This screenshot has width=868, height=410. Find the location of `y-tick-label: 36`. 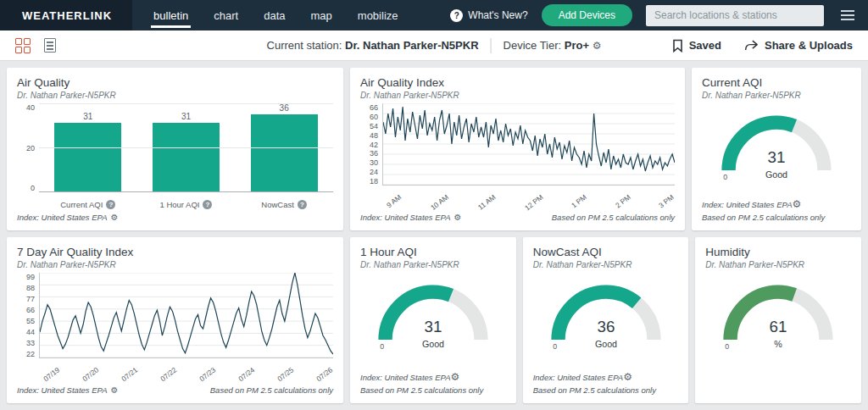

y-tick-label: 36 is located at coordinates (374, 153).